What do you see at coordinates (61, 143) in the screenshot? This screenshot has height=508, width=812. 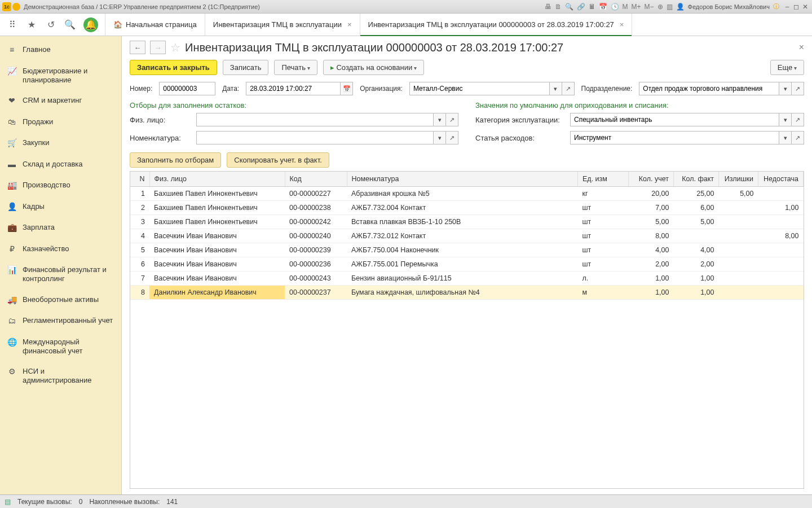 I see `sidebar-item-4: 🛒Закупки` at bounding box center [61, 143].